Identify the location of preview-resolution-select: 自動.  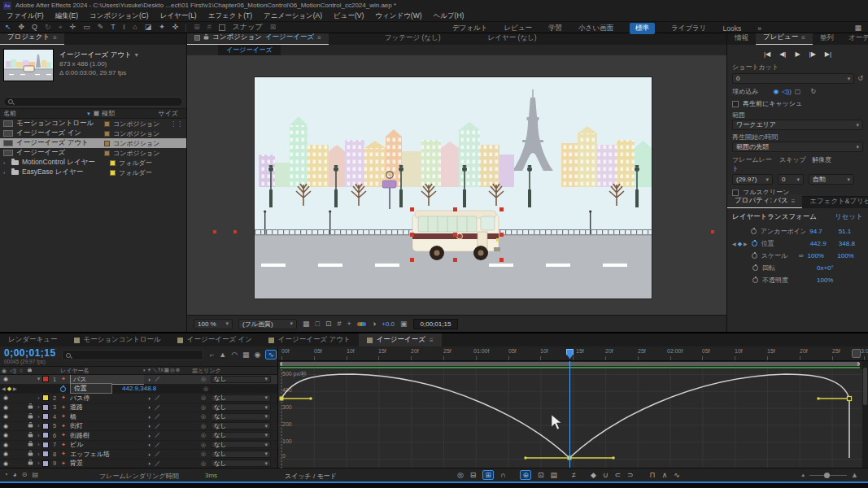
(831, 179).